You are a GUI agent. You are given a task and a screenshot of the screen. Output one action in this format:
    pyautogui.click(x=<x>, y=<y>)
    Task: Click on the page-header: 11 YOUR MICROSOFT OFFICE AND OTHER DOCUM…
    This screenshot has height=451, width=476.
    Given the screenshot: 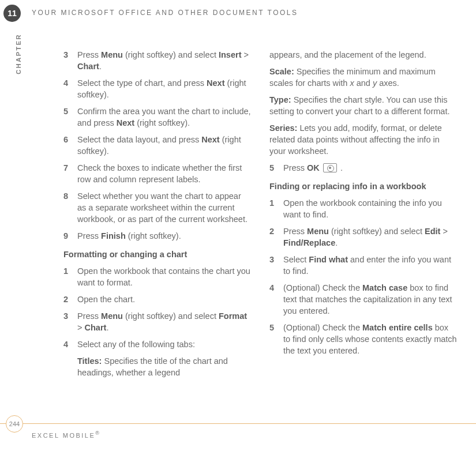 What is the action you would take?
    pyautogui.click(x=238, y=13)
    